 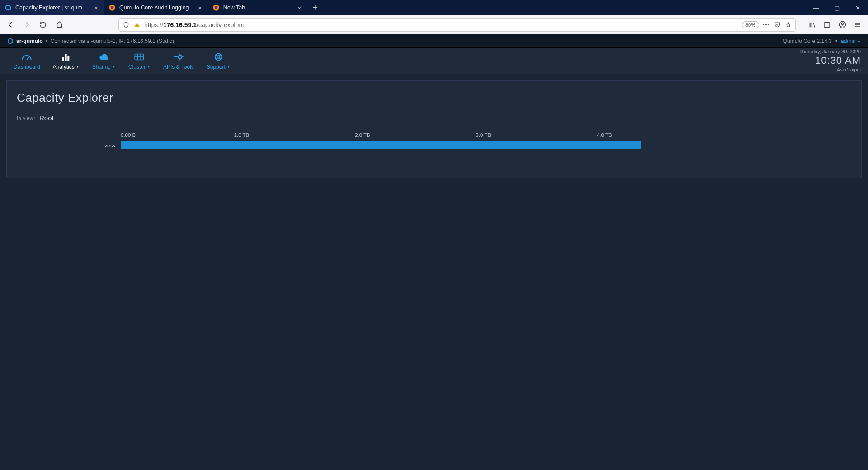 I want to click on nav-label: Analytics, so click(x=64, y=67).